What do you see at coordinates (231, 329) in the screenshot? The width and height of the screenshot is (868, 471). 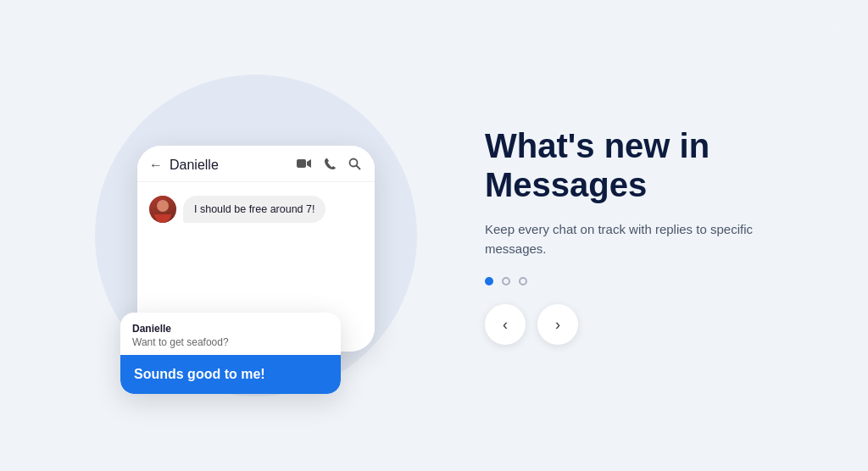 I see `reply-sender: Danielle` at bounding box center [231, 329].